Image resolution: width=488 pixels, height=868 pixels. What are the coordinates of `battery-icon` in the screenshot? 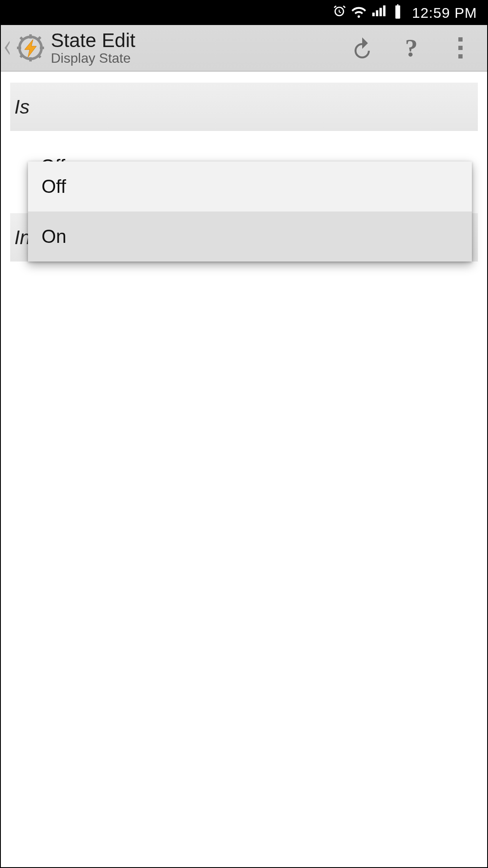 It's located at (398, 13).